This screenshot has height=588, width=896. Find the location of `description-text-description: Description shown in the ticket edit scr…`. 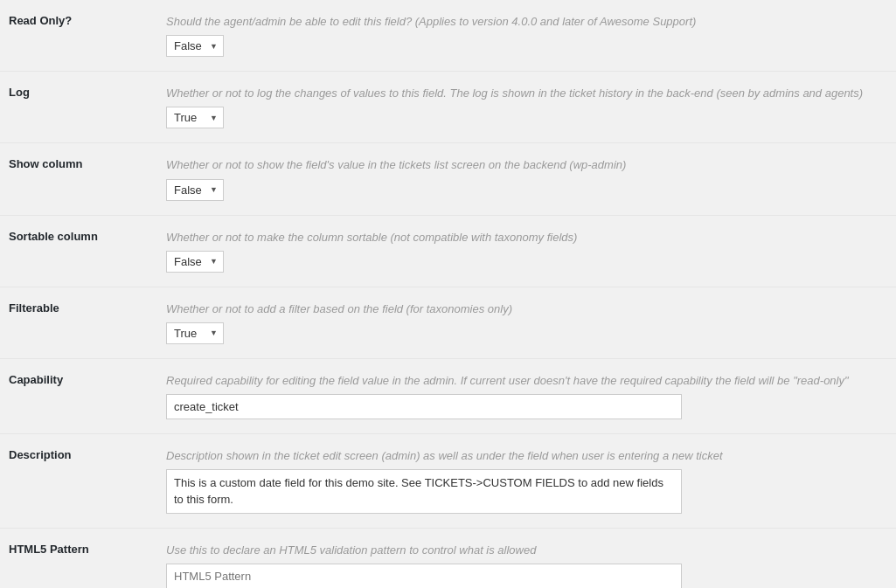

description-text-description: Description shown in the ticket edit scr… is located at coordinates (526, 456).